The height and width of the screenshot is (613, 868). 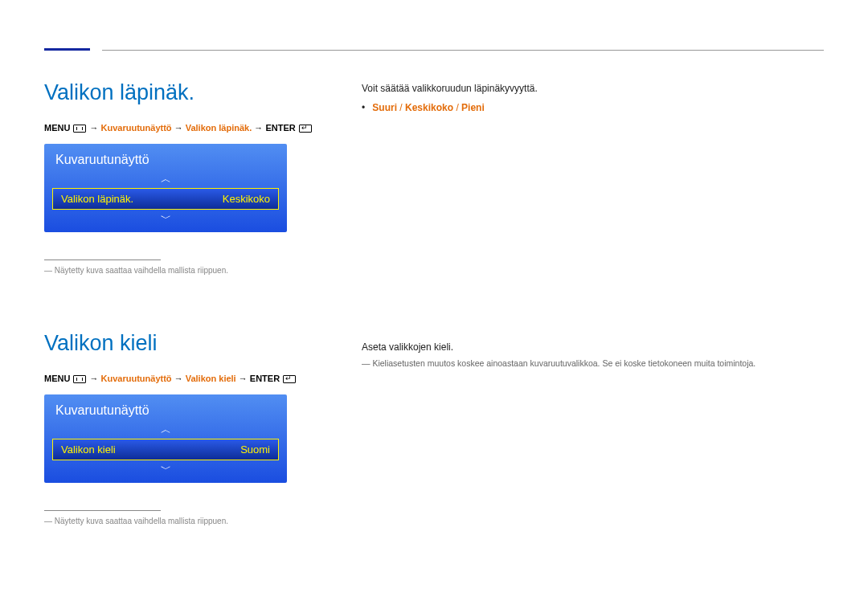 I want to click on osd-selected-row-1: Valikon läpinäk. Keskikoko, so click(x=166, y=199).